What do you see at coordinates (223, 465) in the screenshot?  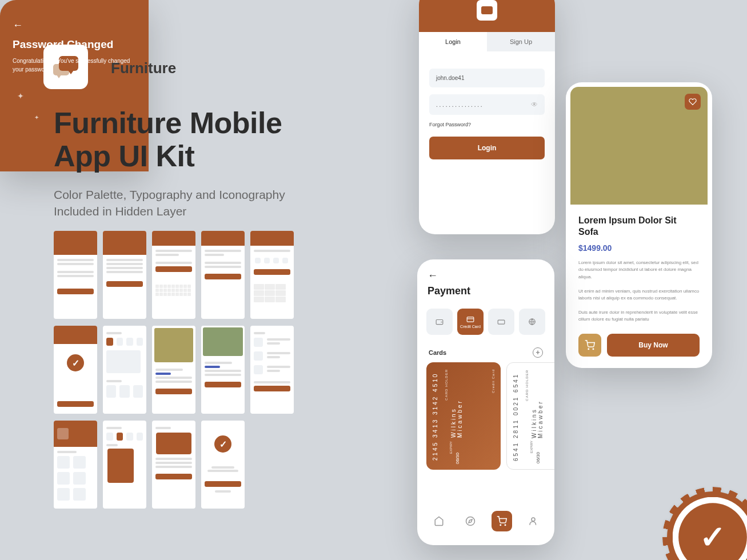 I see `thumb-order-complete` at bounding box center [223, 465].